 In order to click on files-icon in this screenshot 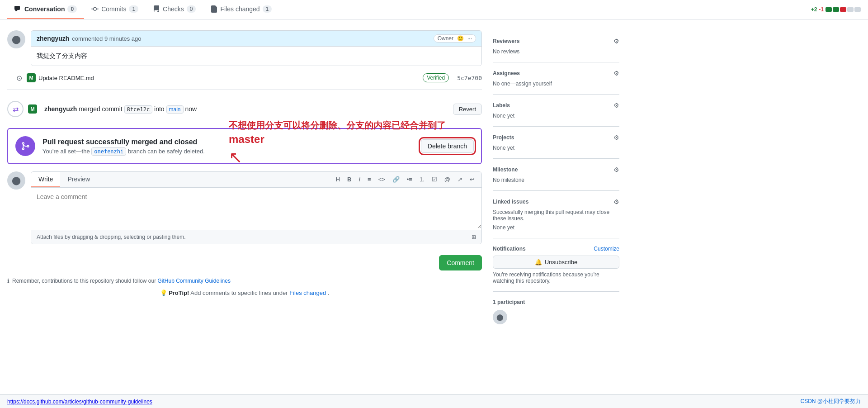, I will do `click(214, 9)`.